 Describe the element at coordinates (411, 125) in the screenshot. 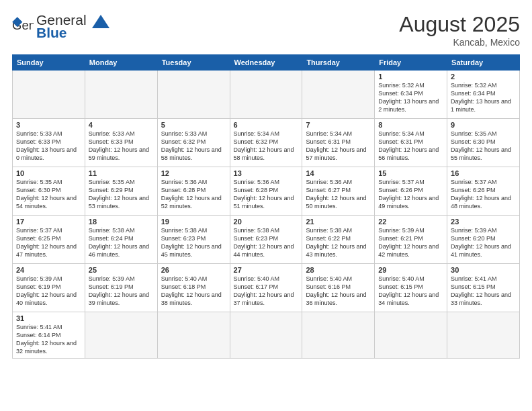

I see `day-number: 8` at that location.